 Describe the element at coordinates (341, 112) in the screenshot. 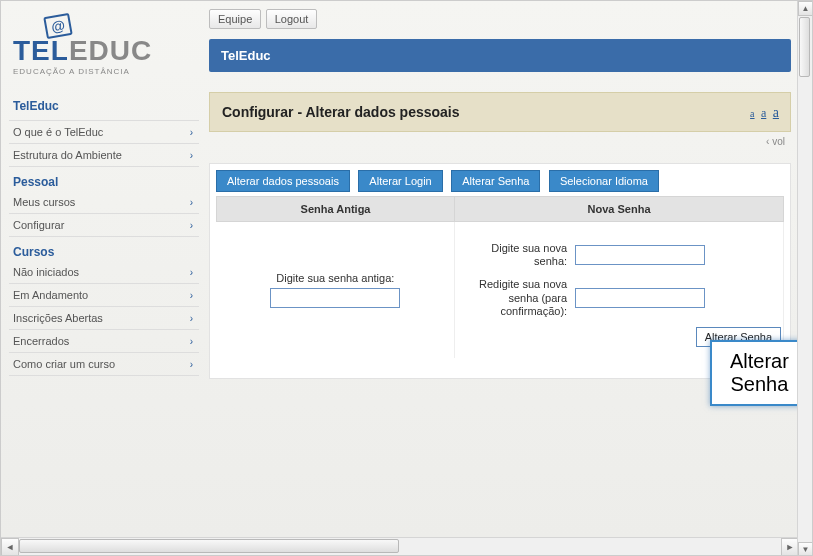

I see `section-title: Configurar - Alterar dados pessoais` at that location.